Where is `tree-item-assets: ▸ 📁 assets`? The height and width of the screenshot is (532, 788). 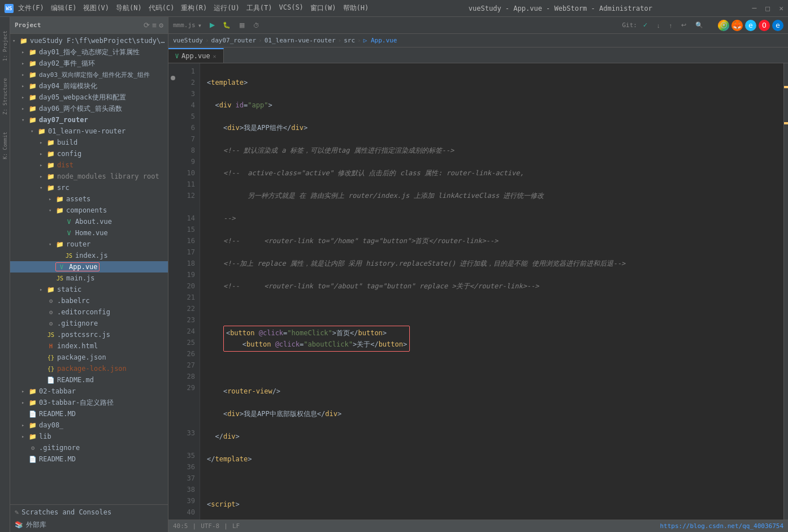 tree-item-assets: ▸ 📁 assets is located at coordinates (89, 199).